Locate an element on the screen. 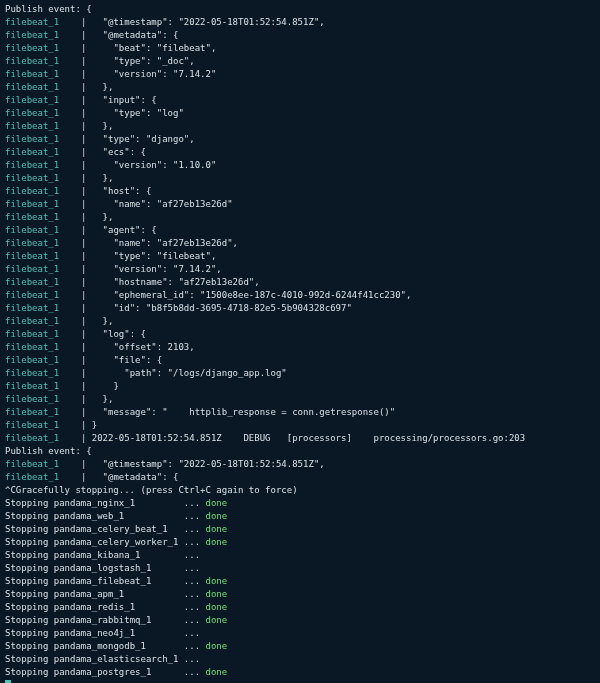 Image resolution: width=600 pixels, height=683 pixels. log-line: Stopping pandama_kibana_1 ... is located at coordinates (300, 556).